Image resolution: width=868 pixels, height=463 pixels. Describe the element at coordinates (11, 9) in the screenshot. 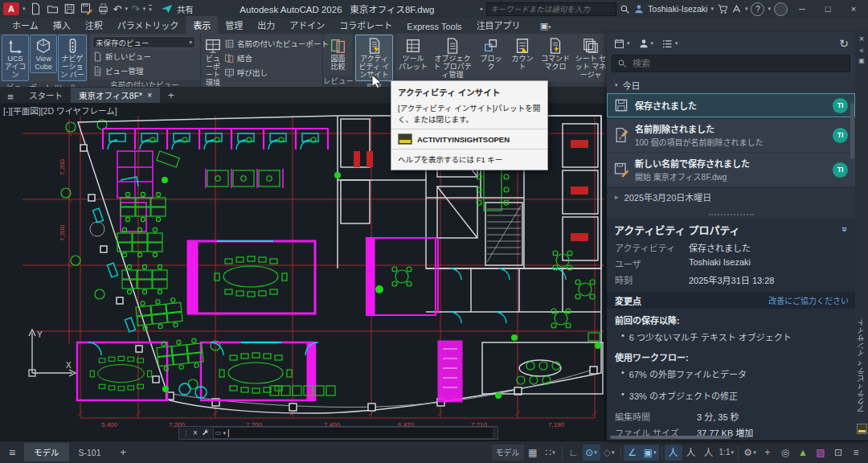

I see `autocad-logo: A` at that location.